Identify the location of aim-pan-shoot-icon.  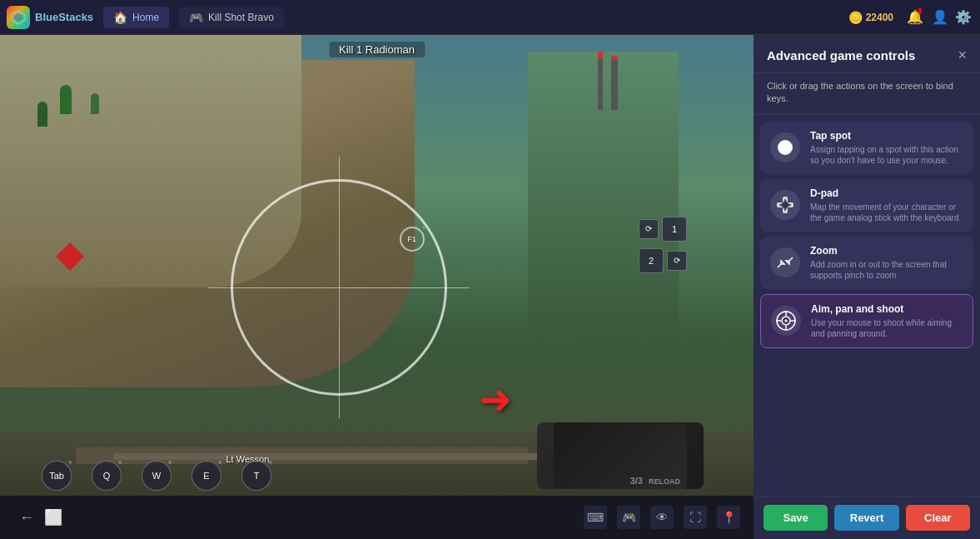
(786, 321).